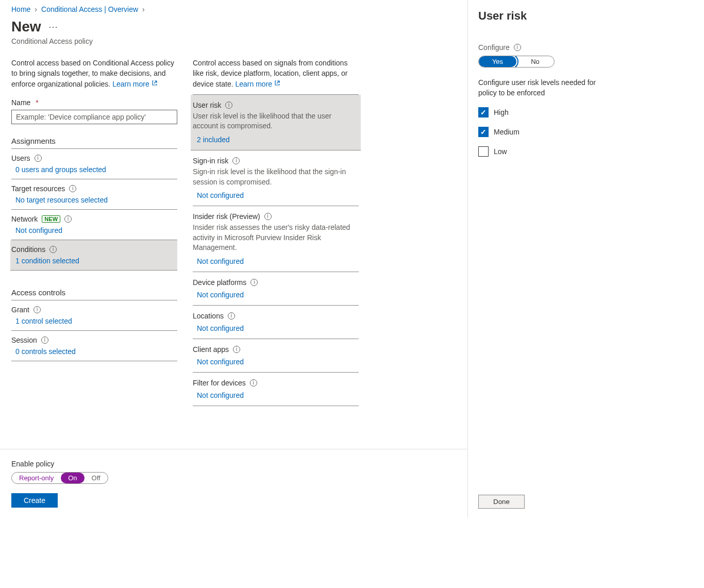  What do you see at coordinates (94, 256) in the screenshot?
I see `conditions-item: Conditions i 1 condition selected` at bounding box center [94, 256].